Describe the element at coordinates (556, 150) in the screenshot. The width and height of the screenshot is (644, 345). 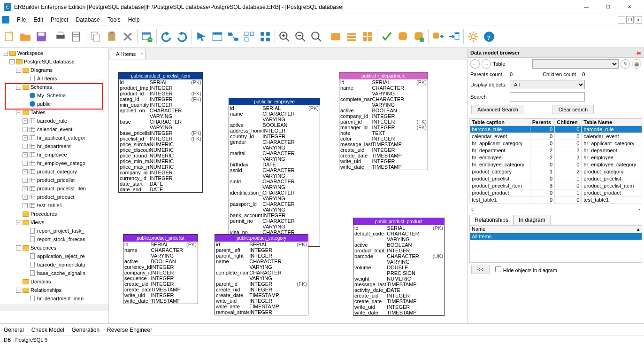
I see `grid-row-3: hr_department22hr_department` at that location.